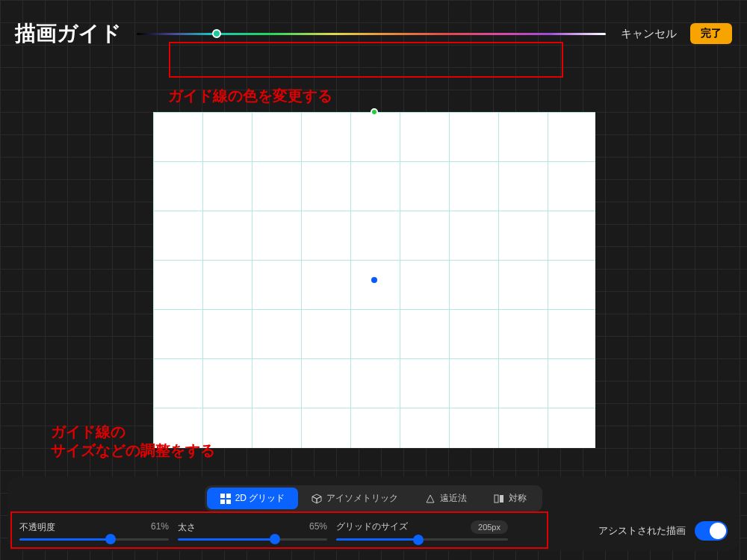  Describe the element at coordinates (250, 96) in the screenshot. I see `annotation-color-change: ガイド線の色を変更する` at that location.